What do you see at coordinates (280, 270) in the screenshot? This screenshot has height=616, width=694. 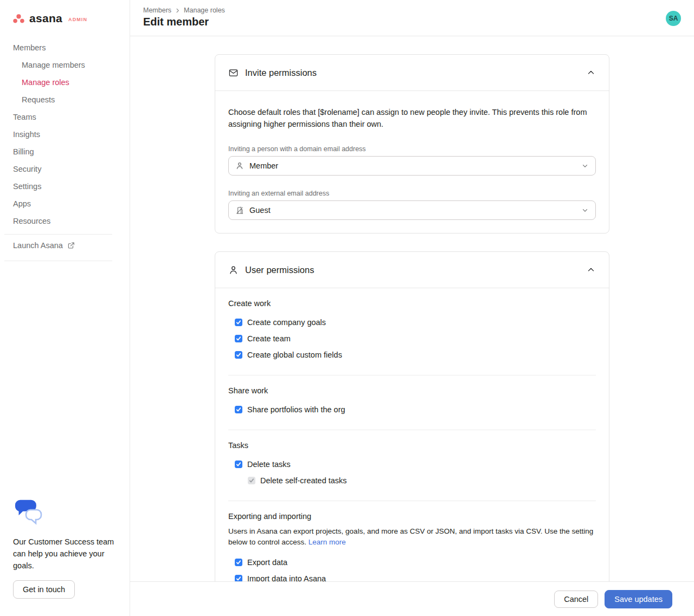 I see `card-title: User permissions` at bounding box center [280, 270].